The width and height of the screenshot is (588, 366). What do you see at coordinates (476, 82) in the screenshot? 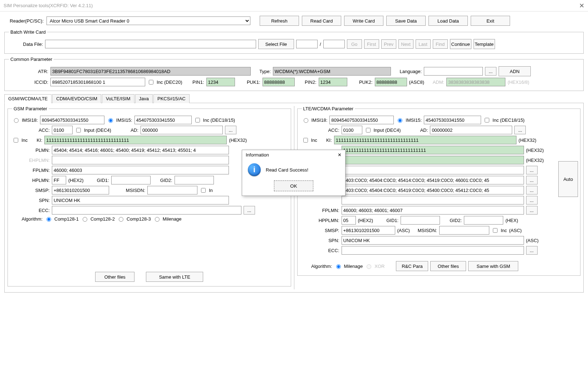
I see `adm-input` at bounding box center [476, 82].